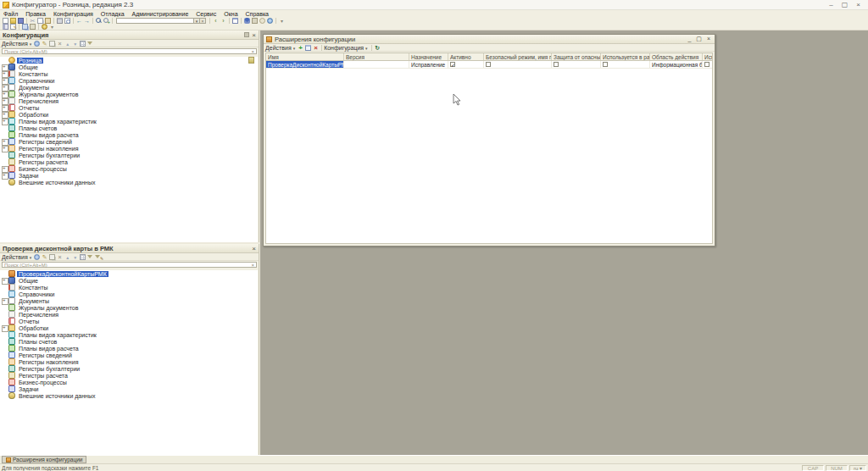 Image resolution: width=868 pixels, height=471 pixels. What do you see at coordinates (83, 258) in the screenshot?
I see `grid-icon` at bounding box center [83, 258].